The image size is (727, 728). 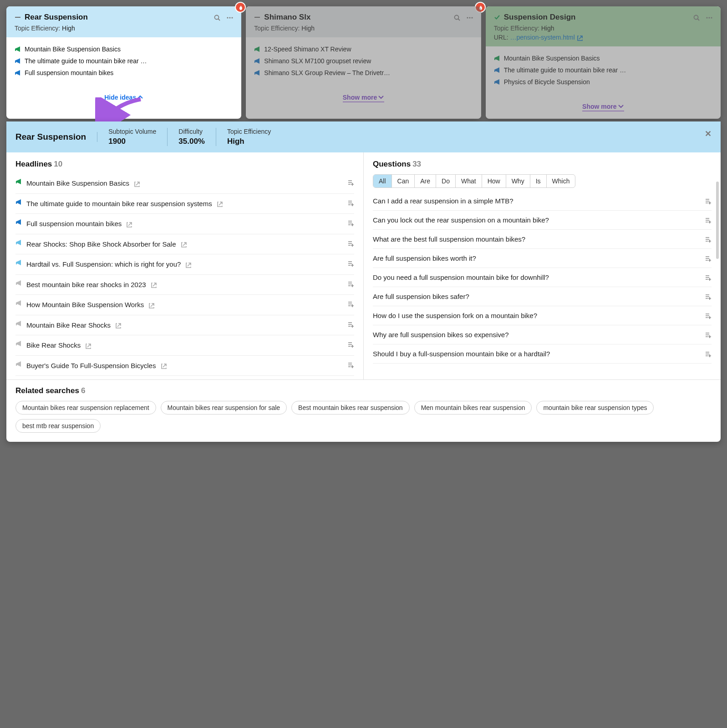 I want to click on headline-row: Mountain Bike Rear Shocks, so click(x=185, y=326).